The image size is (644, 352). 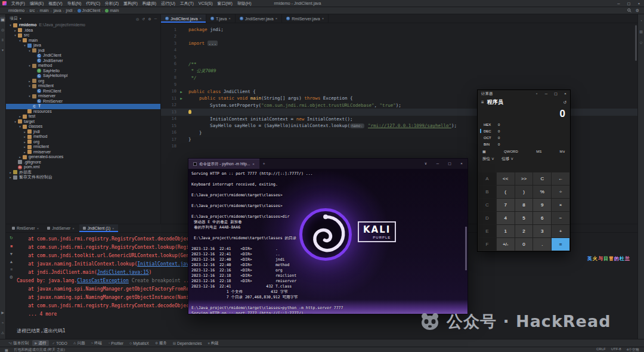 What do you see at coordinates (2, 50) in the screenshot?
I see `bookmarks-icon: ▾` at bounding box center [2, 50].